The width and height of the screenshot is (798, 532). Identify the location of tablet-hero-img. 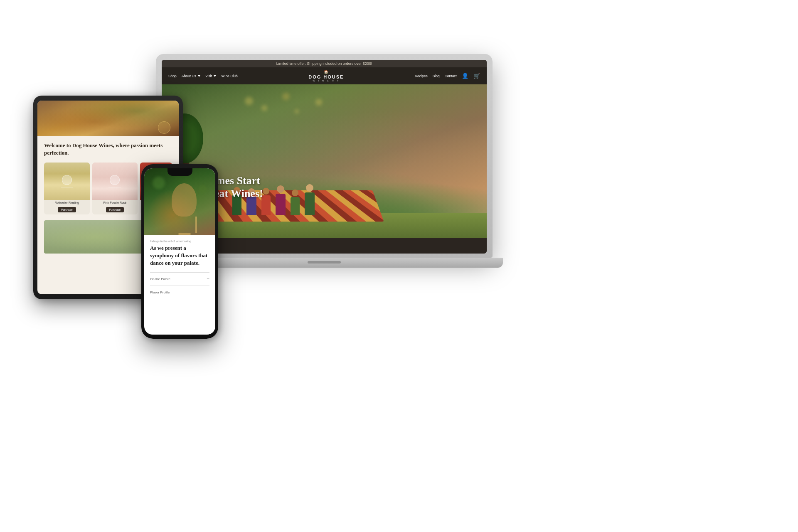
(108, 118).